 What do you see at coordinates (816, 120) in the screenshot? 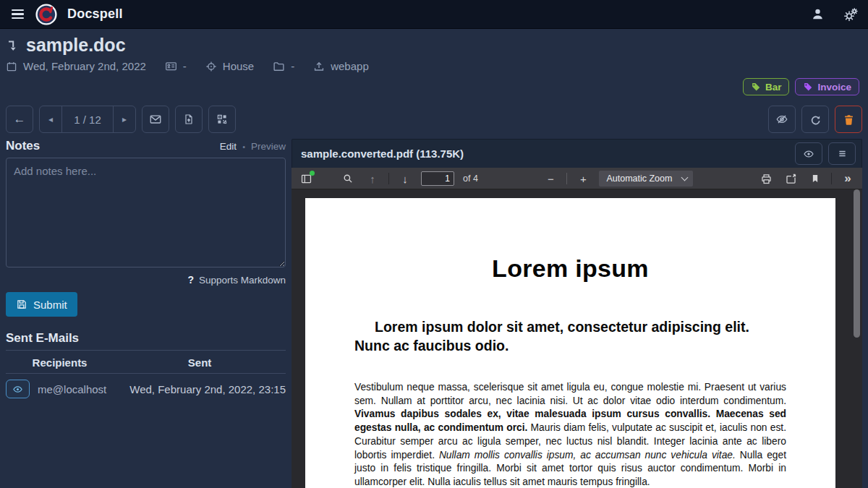
I see `redo-icon` at bounding box center [816, 120].